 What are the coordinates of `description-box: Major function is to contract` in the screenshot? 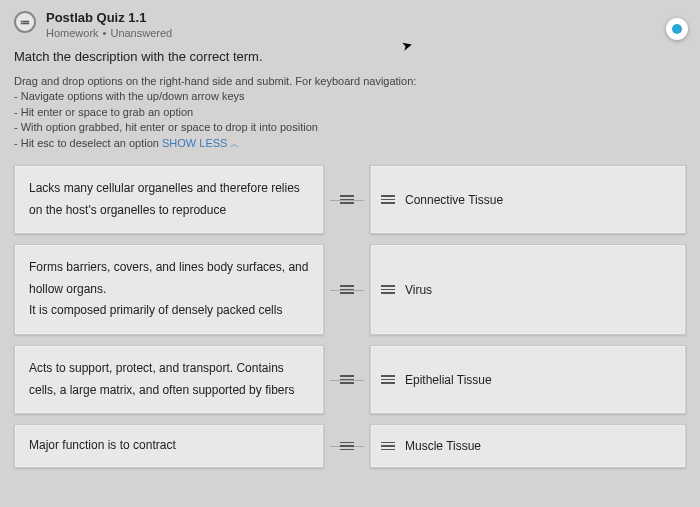 It's located at (169, 446).